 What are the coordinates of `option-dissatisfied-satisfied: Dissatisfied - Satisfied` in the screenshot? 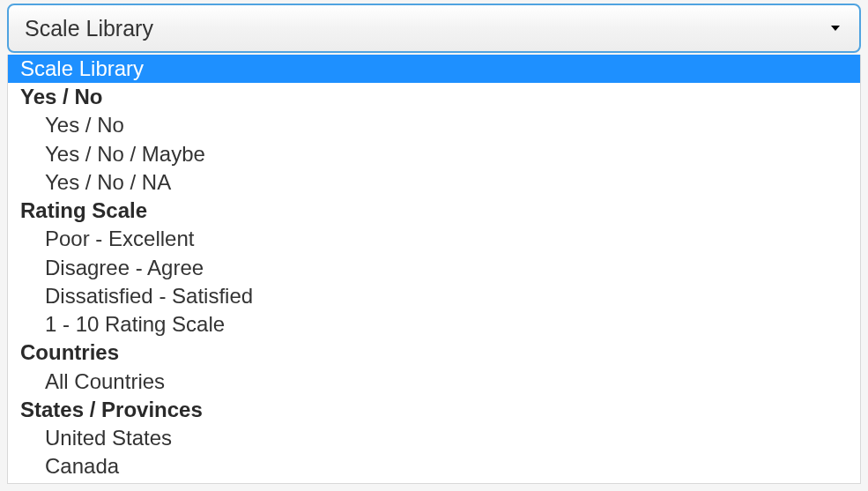 It's located at (434, 296).